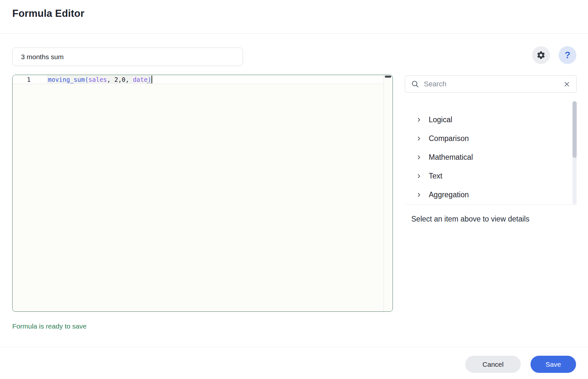 This screenshot has width=588, height=379. I want to click on list-divider, so click(491, 204).